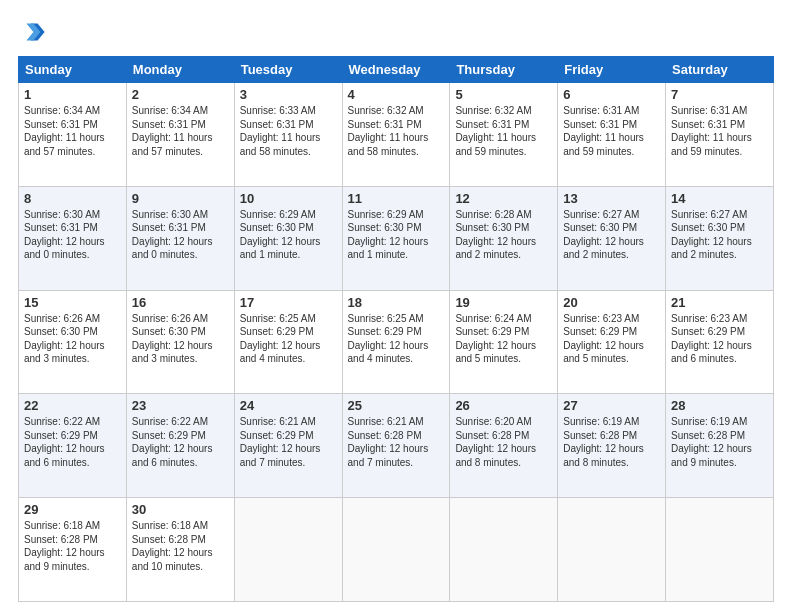 Image resolution: width=792 pixels, height=612 pixels. What do you see at coordinates (612, 302) in the screenshot?
I see `day-number: 20` at bounding box center [612, 302].